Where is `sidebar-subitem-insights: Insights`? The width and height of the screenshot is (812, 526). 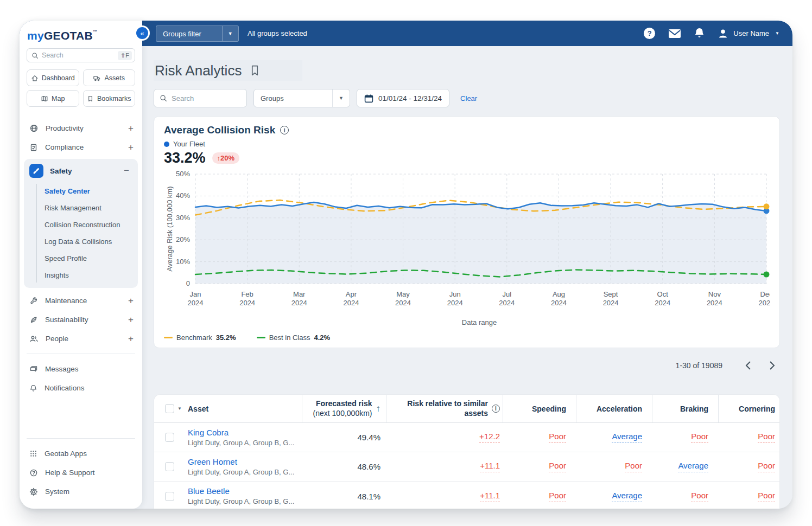 sidebar-subitem-insights: Insights is located at coordinates (81, 275).